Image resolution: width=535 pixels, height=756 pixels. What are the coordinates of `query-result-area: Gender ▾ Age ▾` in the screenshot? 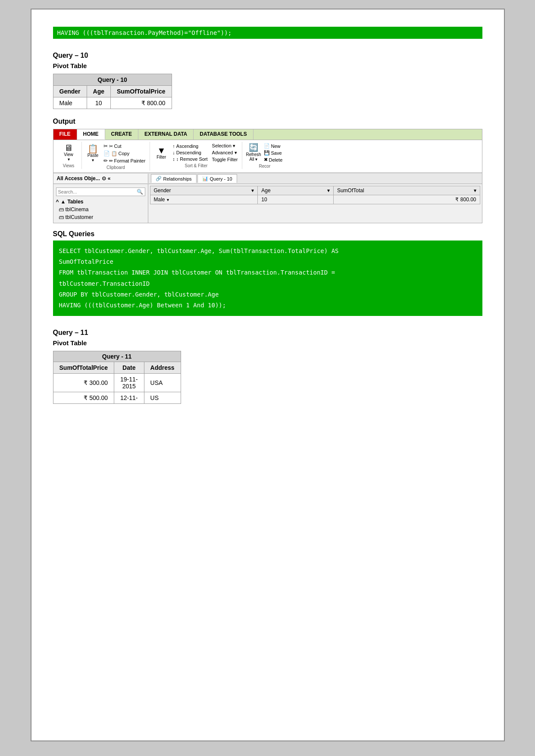 It's located at (315, 203).